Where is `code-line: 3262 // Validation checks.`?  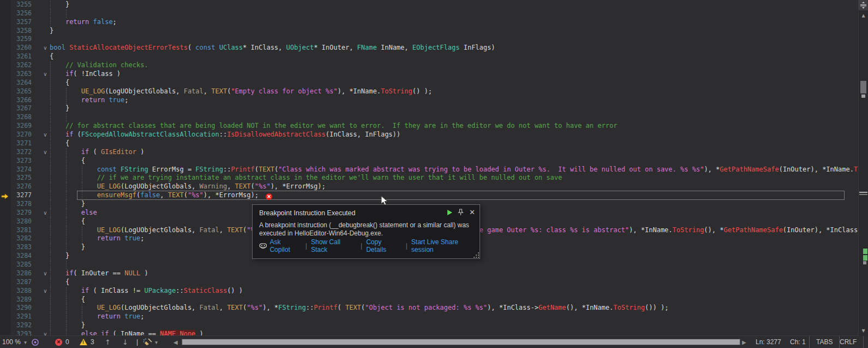
code-line: 3262 // Validation checks. is located at coordinates (429, 66).